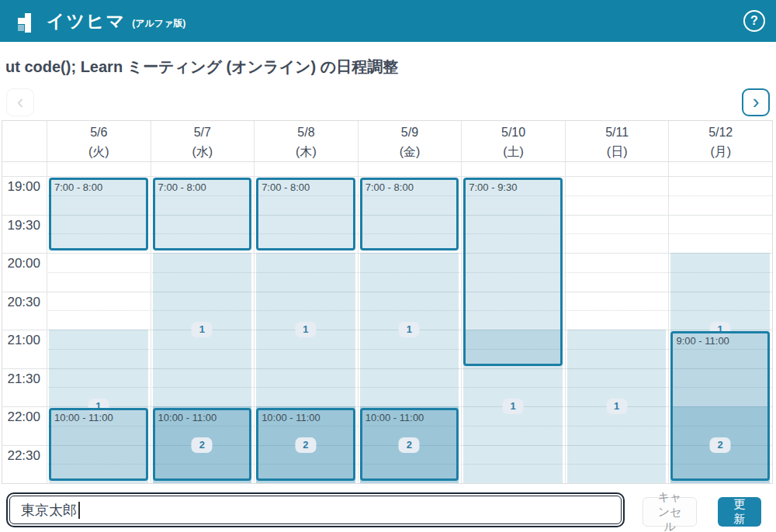 The height and width of the screenshot is (532, 776). I want to click on name-input-wrapper, so click(315, 510).